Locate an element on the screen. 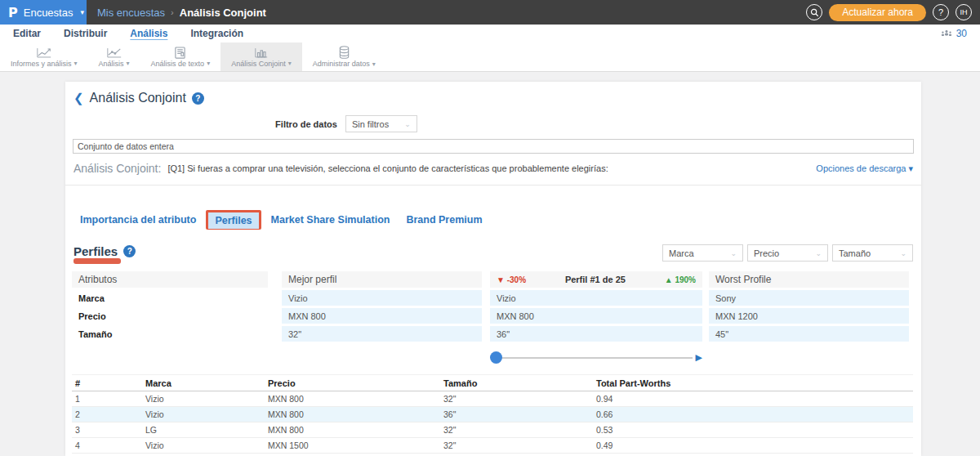  question-prefix: Análisis Conjoint: is located at coordinates (118, 168).